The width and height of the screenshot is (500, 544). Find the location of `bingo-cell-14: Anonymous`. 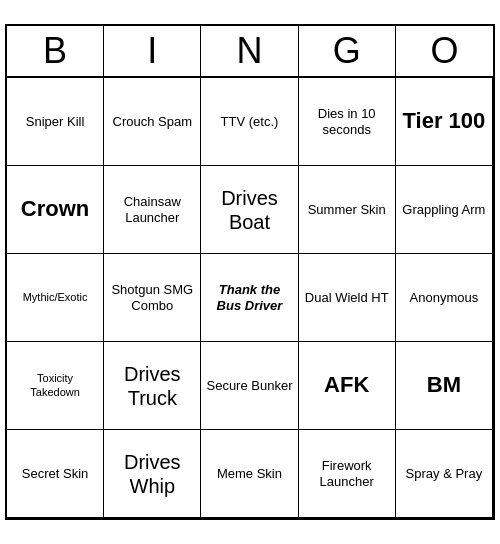

bingo-cell-14: Anonymous is located at coordinates (444, 298).